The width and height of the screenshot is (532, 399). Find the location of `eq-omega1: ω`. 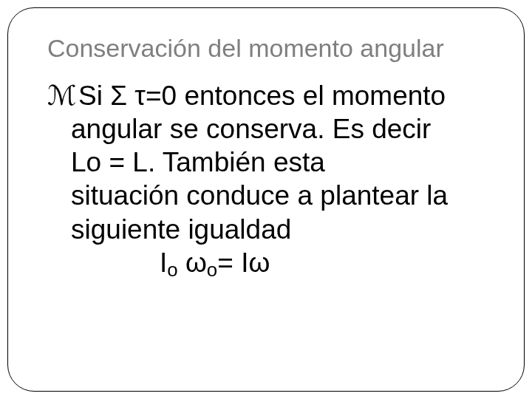

eq-omega1: ω is located at coordinates (197, 263).